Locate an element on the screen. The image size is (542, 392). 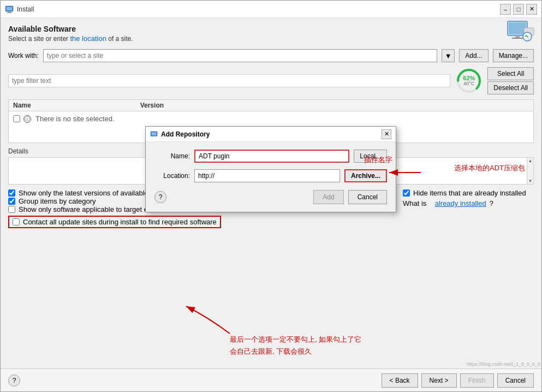
work-with-label: Work with: is located at coordinates (23, 56).